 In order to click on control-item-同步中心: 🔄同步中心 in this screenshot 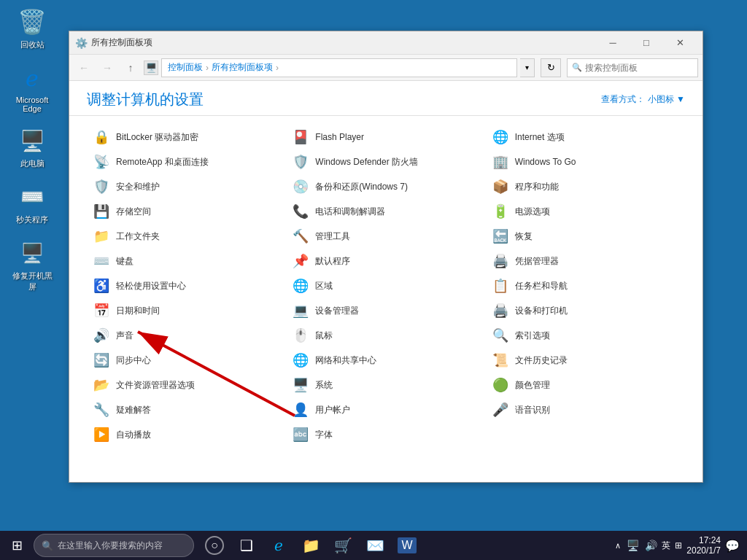, I will do `click(187, 360)`.